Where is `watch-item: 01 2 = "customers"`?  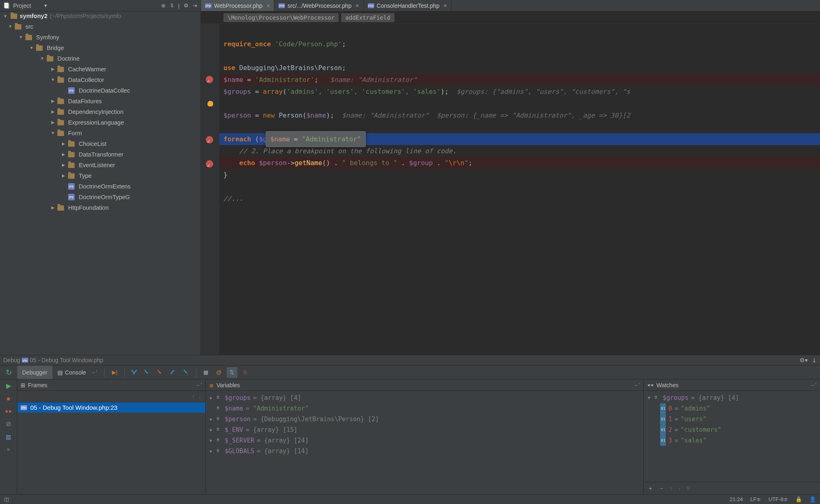
watch-item: 01 2 = "customers" is located at coordinates (732, 430).